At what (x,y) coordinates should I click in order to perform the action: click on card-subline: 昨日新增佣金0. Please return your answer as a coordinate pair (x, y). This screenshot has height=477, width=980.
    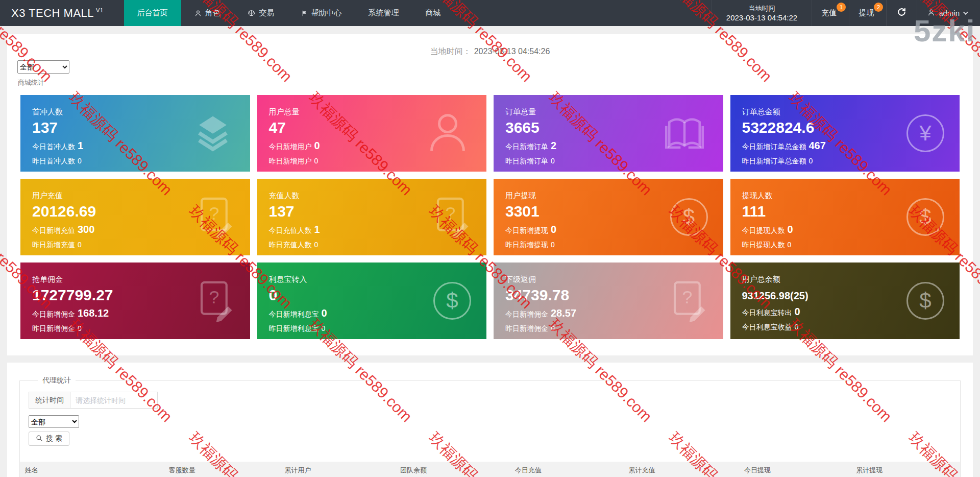
    Looking at the image, I should click on (615, 328).